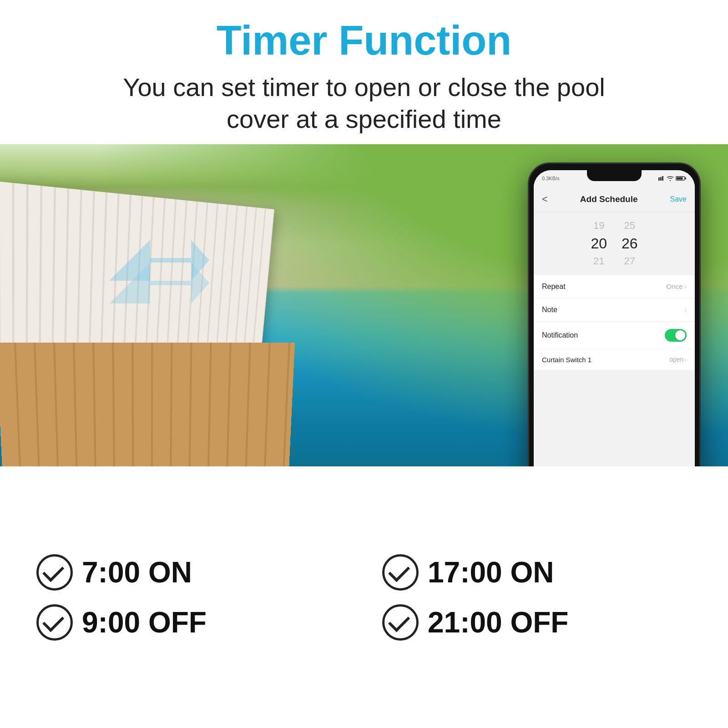 Image resolution: width=728 pixels, height=728 pixels. I want to click on notification-label: Notification, so click(560, 335).